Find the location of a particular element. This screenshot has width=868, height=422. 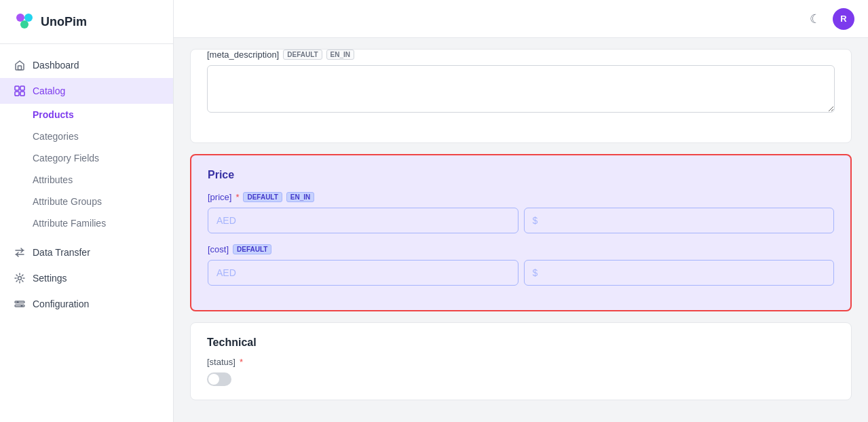

sidebar-item-category-fields-label: Category Fields is located at coordinates (66, 158).